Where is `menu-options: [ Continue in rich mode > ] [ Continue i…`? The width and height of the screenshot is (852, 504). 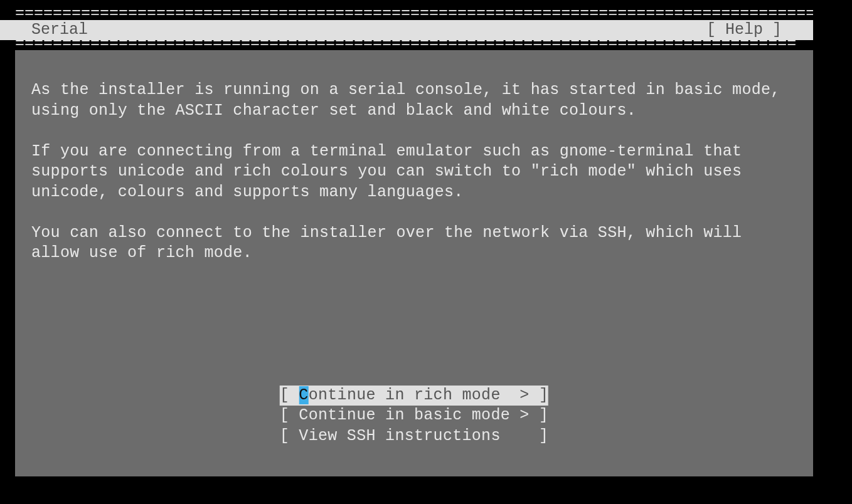 menu-options: [ Continue in rich mode > ] [ Continue i… is located at coordinates (414, 416).